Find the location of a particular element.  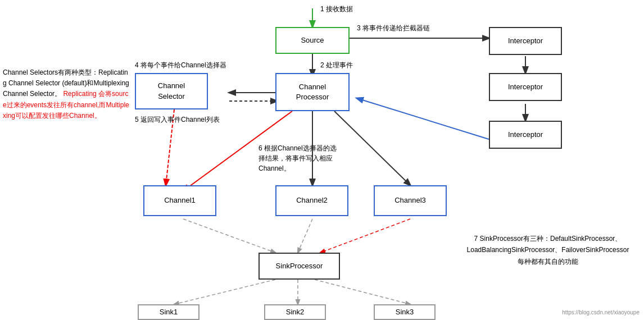

channel2-box: Channel2 is located at coordinates (312, 201).